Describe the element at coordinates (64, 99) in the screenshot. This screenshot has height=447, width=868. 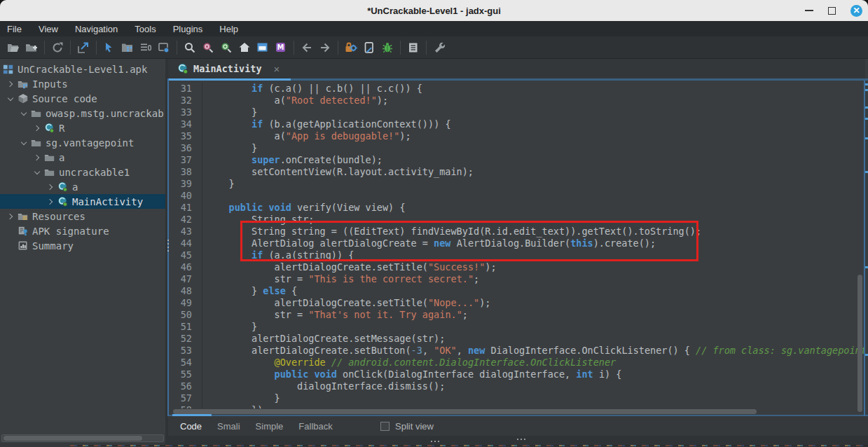
I see `tree-item-label: Source code` at that location.